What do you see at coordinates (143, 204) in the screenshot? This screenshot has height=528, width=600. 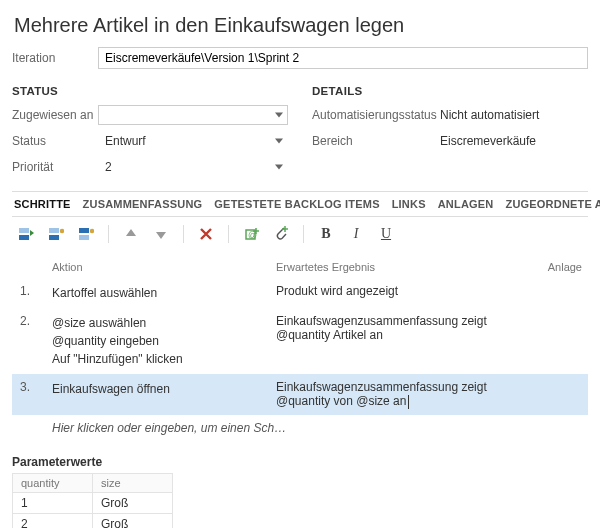 I see `tab-zusammenfassung: ZUSAMMENFASSUNG` at bounding box center [143, 204].